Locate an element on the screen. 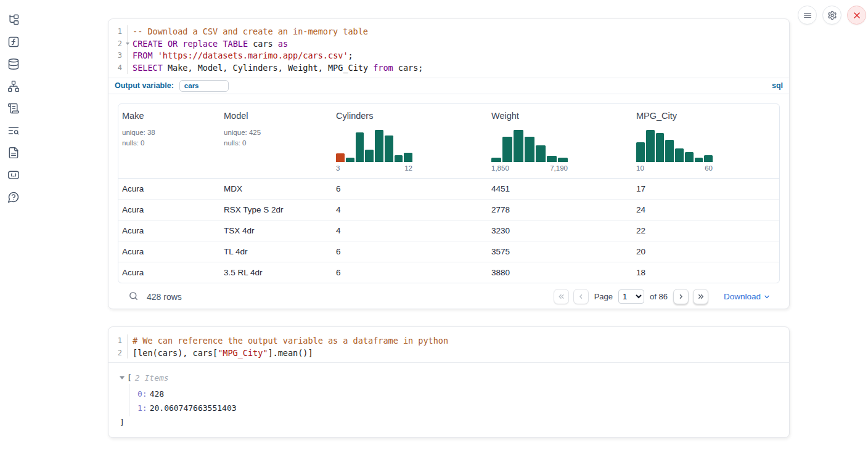 The height and width of the screenshot is (449, 868). database-button is located at coordinates (14, 64).